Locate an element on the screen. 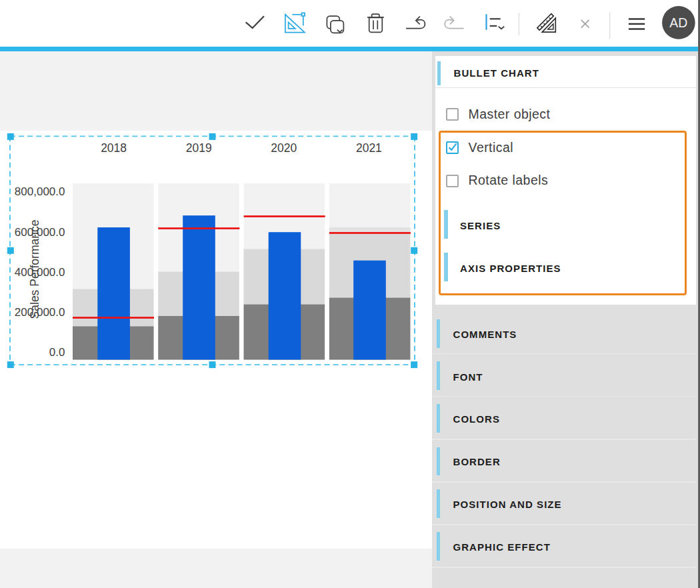 The image size is (700, 588). svg-text: 2020 is located at coordinates (284, 148).